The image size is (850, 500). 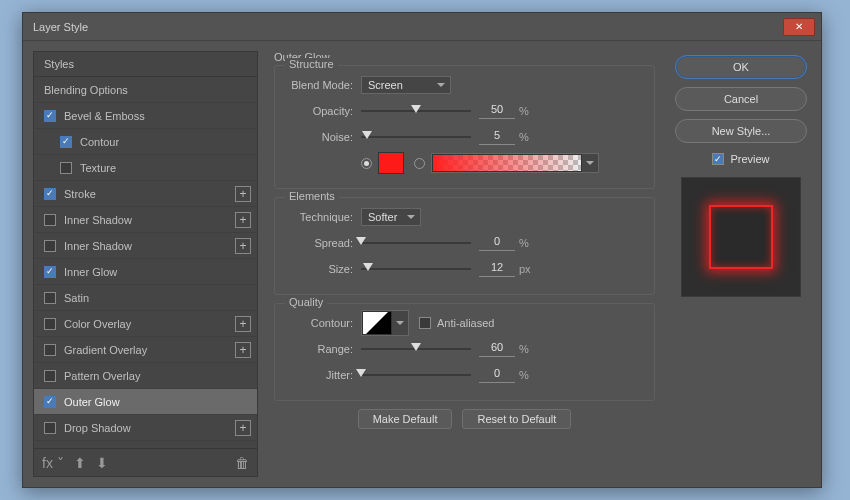 I want to click on move-up-icon: ⬆, so click(x=80, y=463).